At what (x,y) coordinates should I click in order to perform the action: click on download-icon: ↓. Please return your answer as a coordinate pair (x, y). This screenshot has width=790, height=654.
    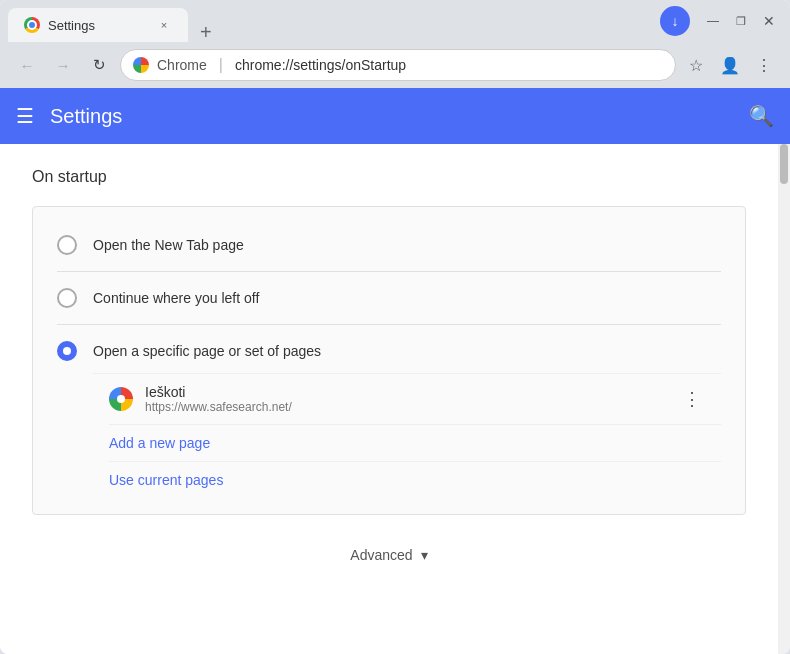
    Looking at the image, I should click on (675, 21).